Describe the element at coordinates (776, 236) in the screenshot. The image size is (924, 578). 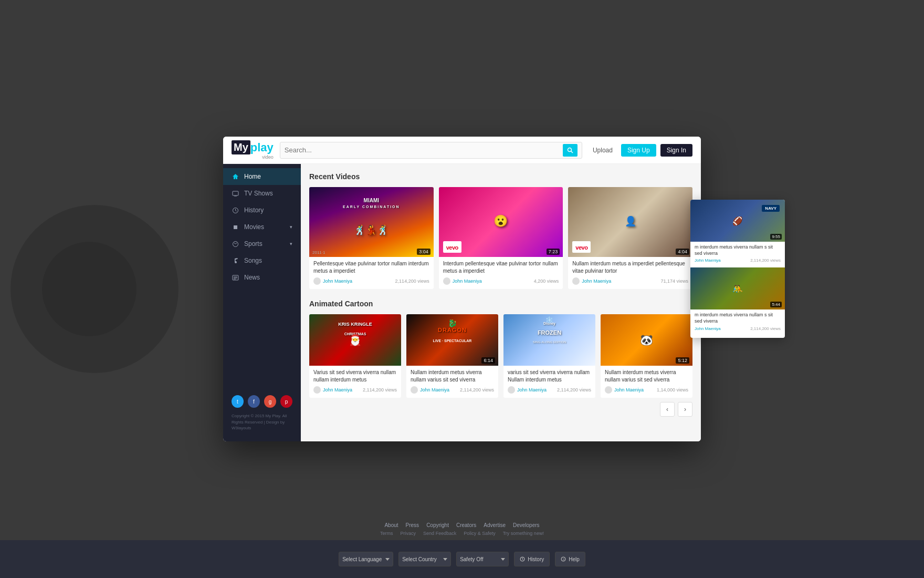
I see `peek-duration-1: 9:55` at that location.